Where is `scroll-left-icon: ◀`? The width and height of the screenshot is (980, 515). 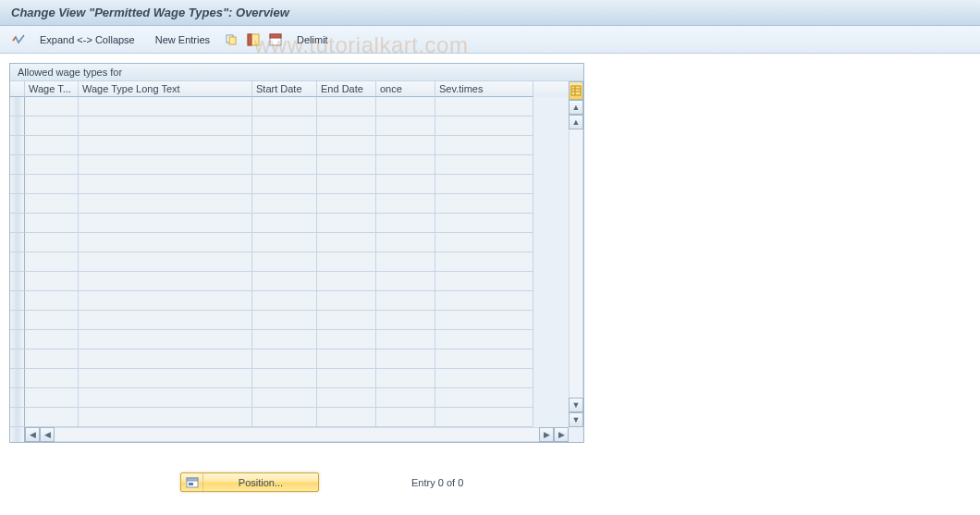 scroll-left-icon: ◀ is located at coordinates (32, 435).